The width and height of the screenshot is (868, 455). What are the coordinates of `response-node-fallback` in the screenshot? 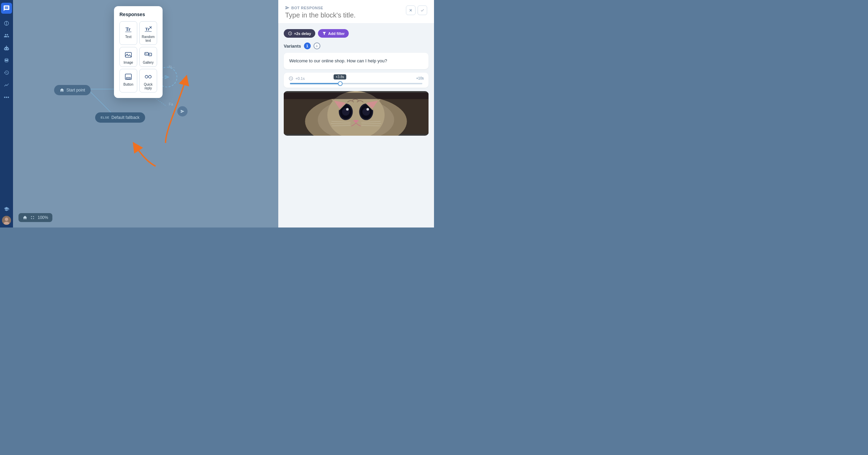 It's located at (182, 111).